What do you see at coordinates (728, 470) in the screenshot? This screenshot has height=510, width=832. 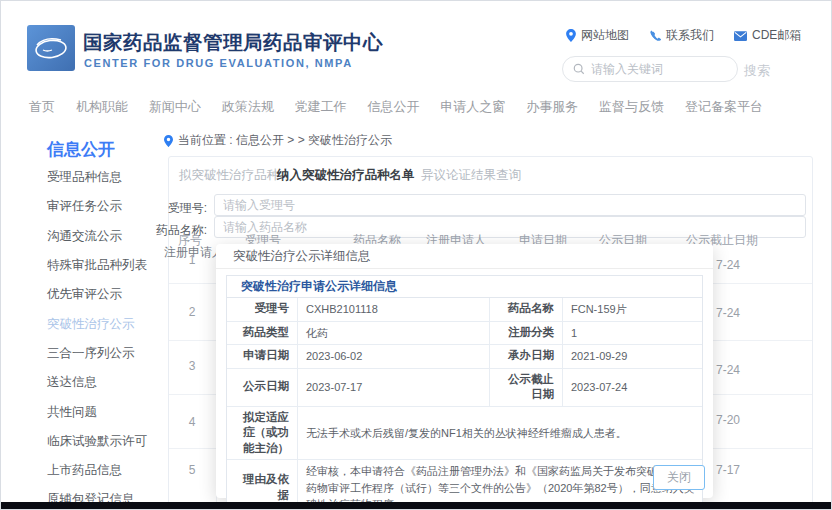 I see `row-end-date-fragment: 7-17` at bounding box center [728, 470].